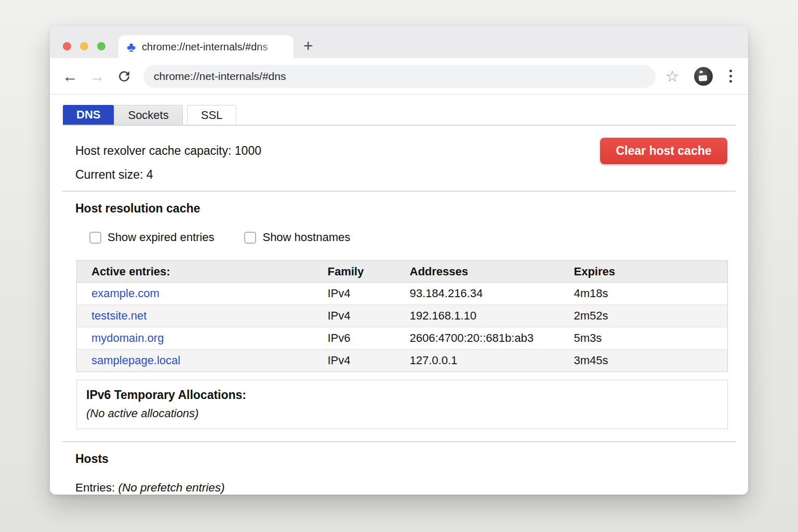 This screenshot has width=798, height=532. I want to click on back-icon: ←, so click(70, 76).